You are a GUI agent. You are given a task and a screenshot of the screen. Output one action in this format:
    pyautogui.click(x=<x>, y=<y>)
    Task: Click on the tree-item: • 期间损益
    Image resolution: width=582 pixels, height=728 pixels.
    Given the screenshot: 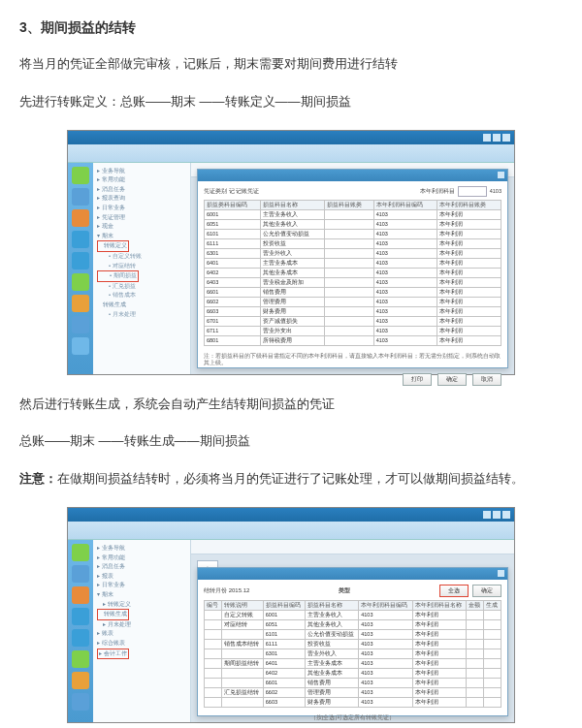 What is the action you would take?
    pyautogui.click(x=118, y=276)
    